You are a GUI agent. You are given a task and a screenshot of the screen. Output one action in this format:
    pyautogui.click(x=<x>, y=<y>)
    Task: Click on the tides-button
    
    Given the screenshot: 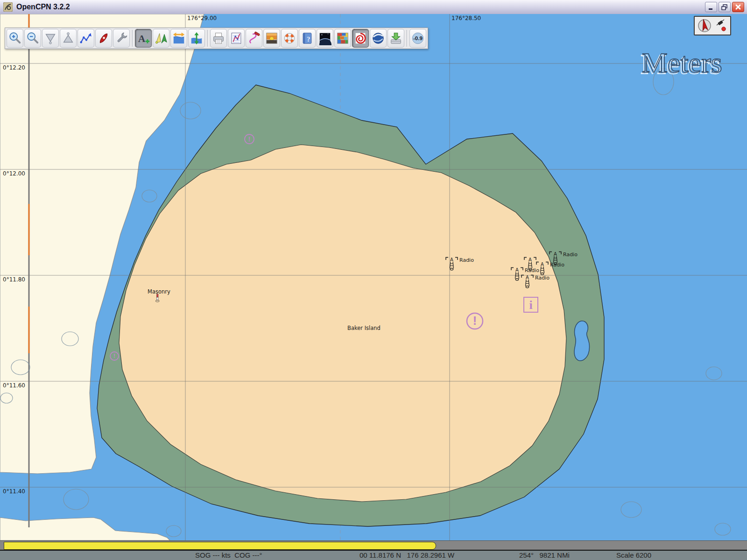 What is the action you would take?
    pyautogui.click(x=197, y=38)
    